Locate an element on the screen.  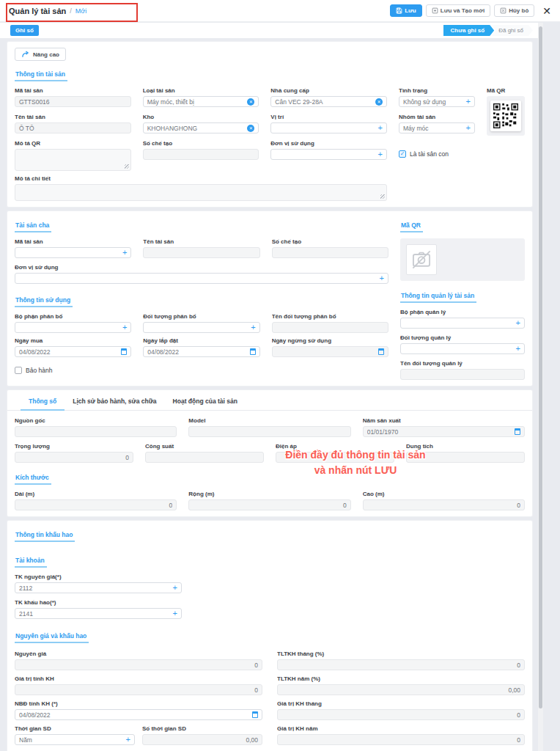
close-icon: ✕ is located at coordinates (547, 11).